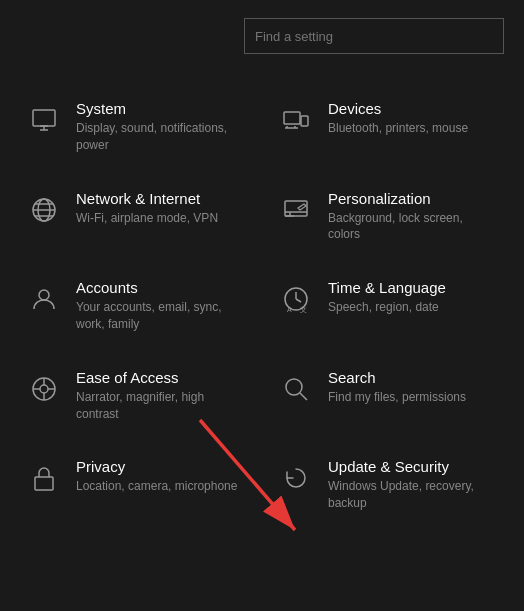  I want to click on item-text-ease: Ease of Access Narrator, magnifier, high…, so click(161, 396).